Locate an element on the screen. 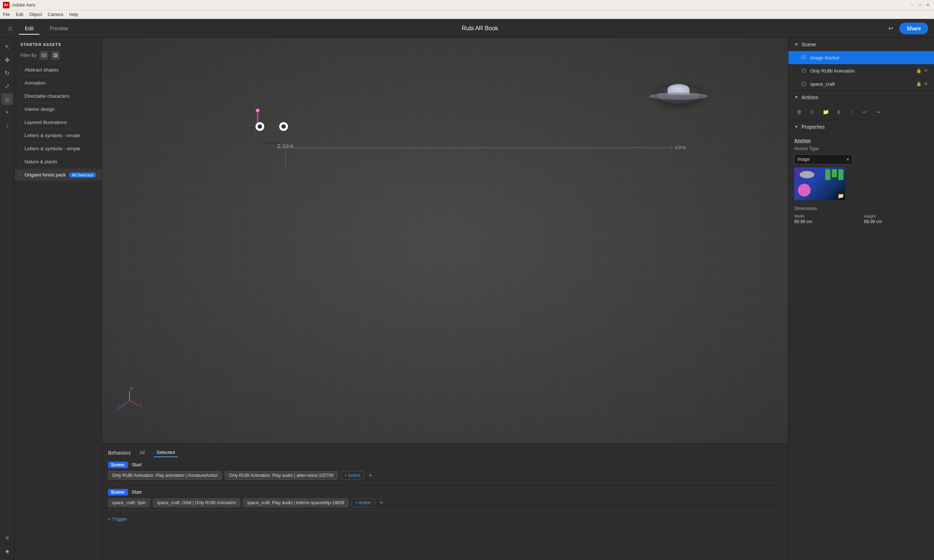 This screenshot has width=934, height=560. filter-3d-icon: 3D is located at coordinates (44, 55).